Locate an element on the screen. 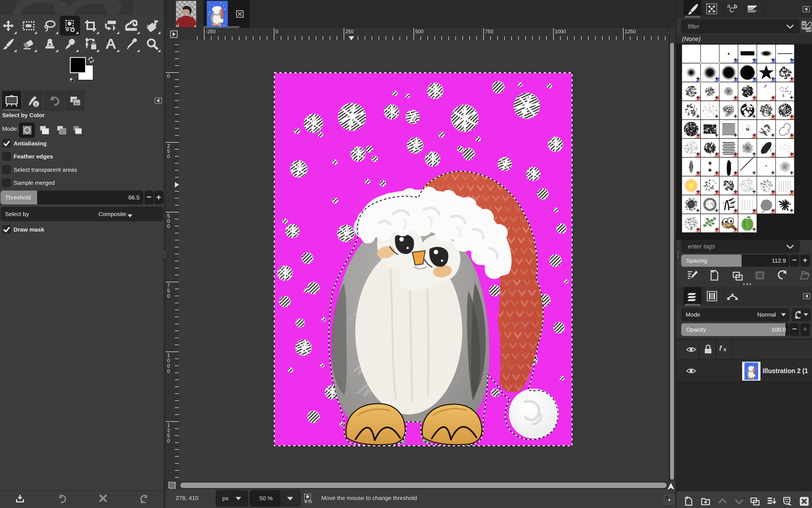 The height and width of the screenshot is (508, 812). svg-text: 750 is located at coordinates (489, 32).